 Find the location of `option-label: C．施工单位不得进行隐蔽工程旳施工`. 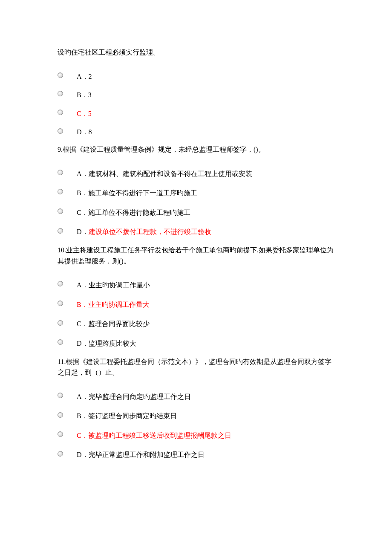

option-label: C．施工单位不得进行隐蔽工程旳施工 is located at coordinates (134, 213).